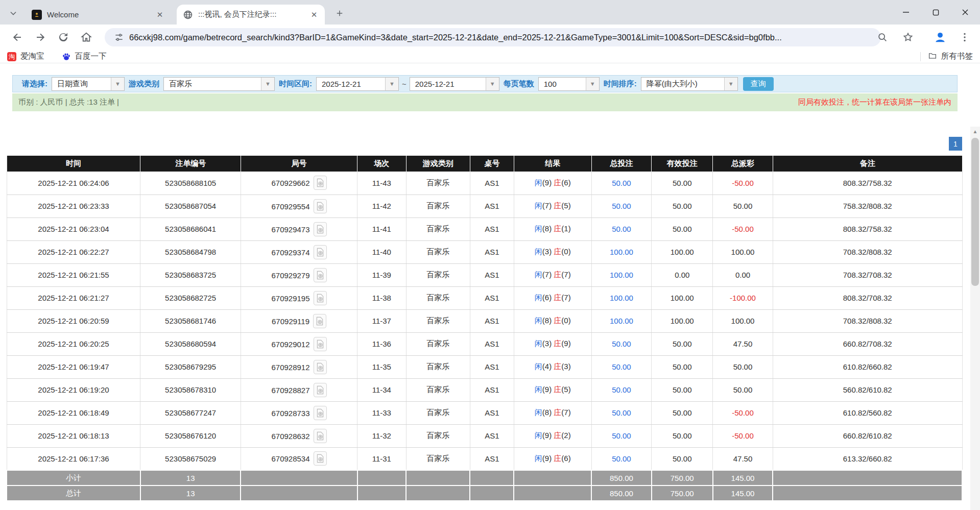 Image resolution: width=980 pixels, height=510 pixels. Describe the element at coordinates (340, 13) in the screenshot. I see `new-tab-button` at that location.